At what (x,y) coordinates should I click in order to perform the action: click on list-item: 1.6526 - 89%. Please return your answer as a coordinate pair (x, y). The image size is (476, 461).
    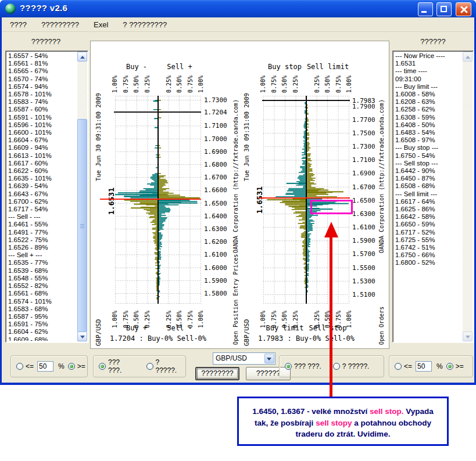
    Looking at the image, I should click on (42, 247).